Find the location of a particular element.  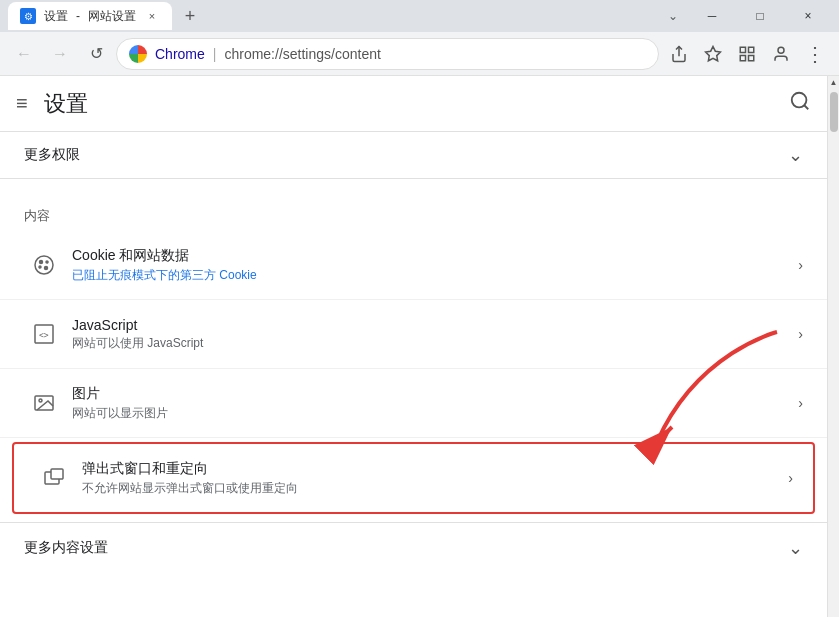

tab-subtitle: 网站设置 is located at coordinates (112, 16).